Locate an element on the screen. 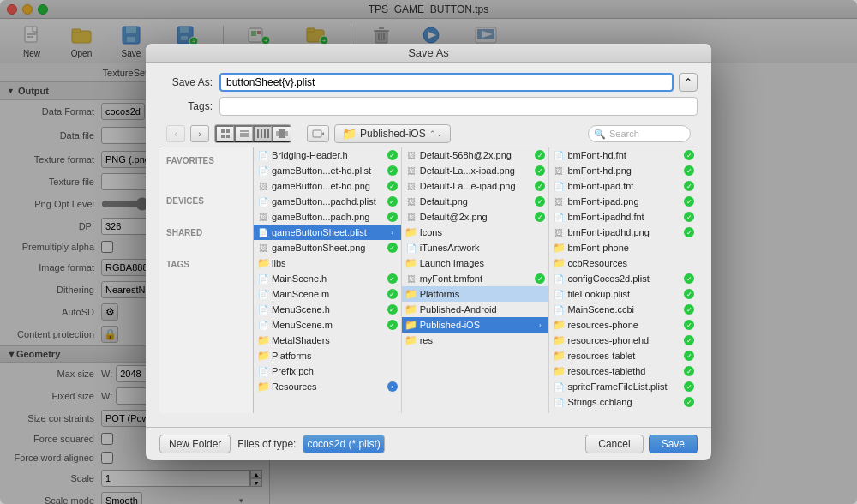 The width and height of the screenshot is (857, 504). list-item: 📄iTunesArtwork is located at coordinates (476, 248).